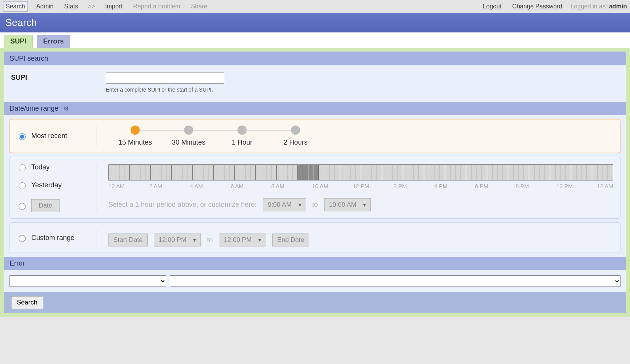  What do you see at coordinates (22, 137) in the screenshot?
I see `radio-most-recent-input` at bounding box center [22, 137].